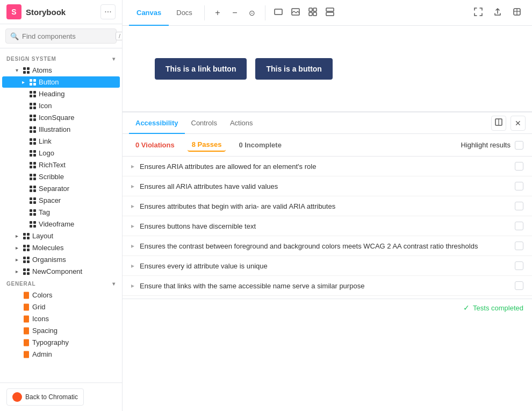  Describe the element at coordinates (74, 236) in the screenshot. I see `sidebar-item-label: Layout` at that location.